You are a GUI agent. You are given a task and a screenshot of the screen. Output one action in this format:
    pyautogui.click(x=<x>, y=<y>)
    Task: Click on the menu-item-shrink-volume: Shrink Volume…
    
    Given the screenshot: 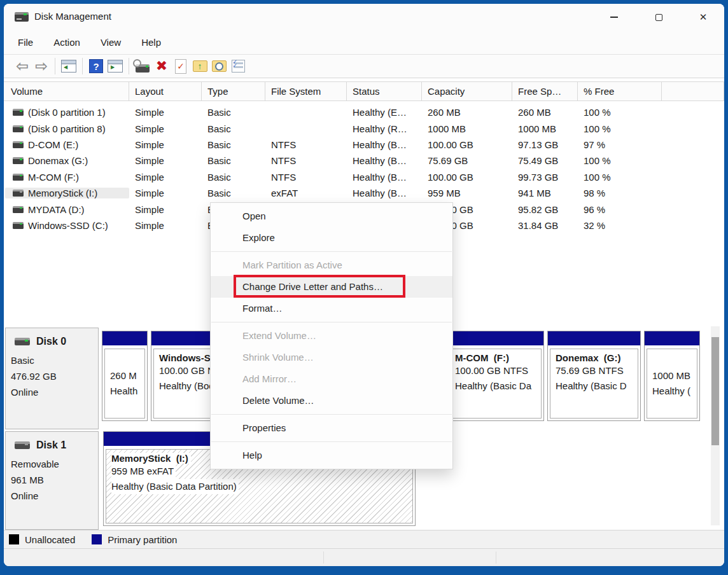 What is the action you would take?
    pyautogui.click(x=332, y=357)
    